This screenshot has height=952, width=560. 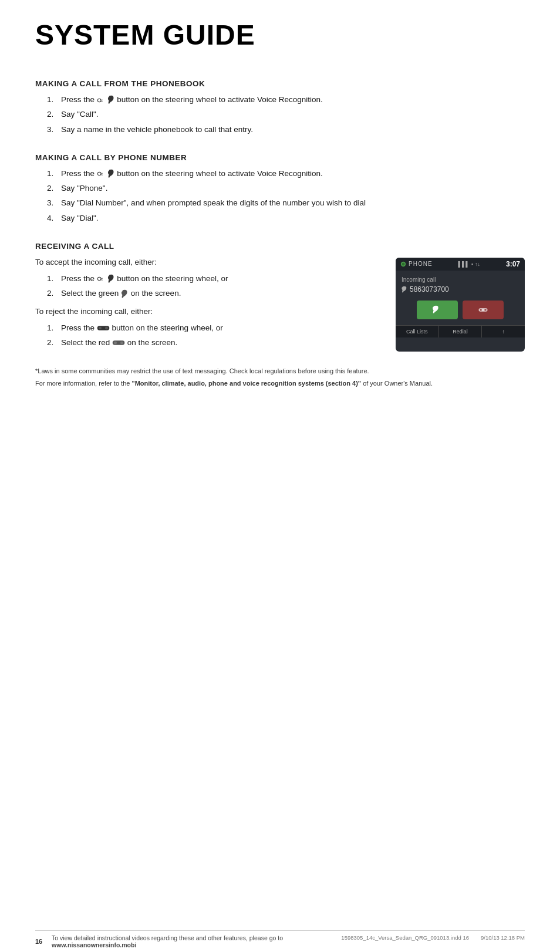 I want to click on list-item: 2. Say "Call"., so click(x=286, y=114).